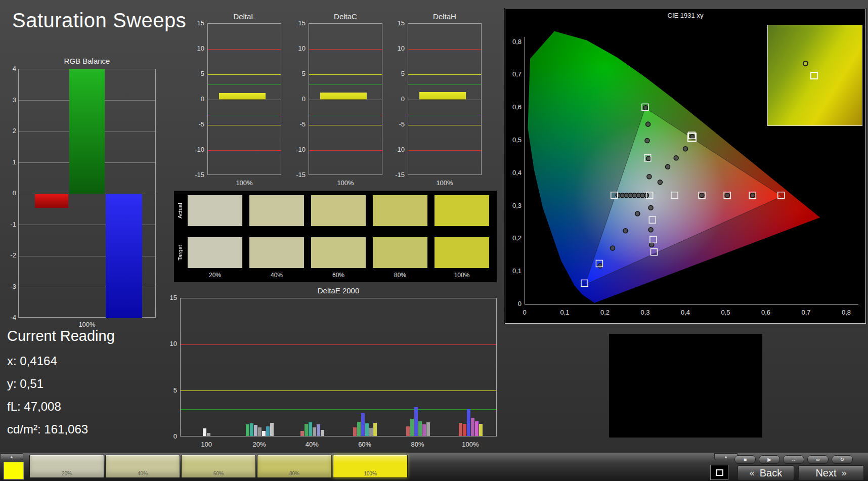  Describe the element at coordinates (180, 253) in the screenshot. I see `swatch-row-label-target: Target` at that location.